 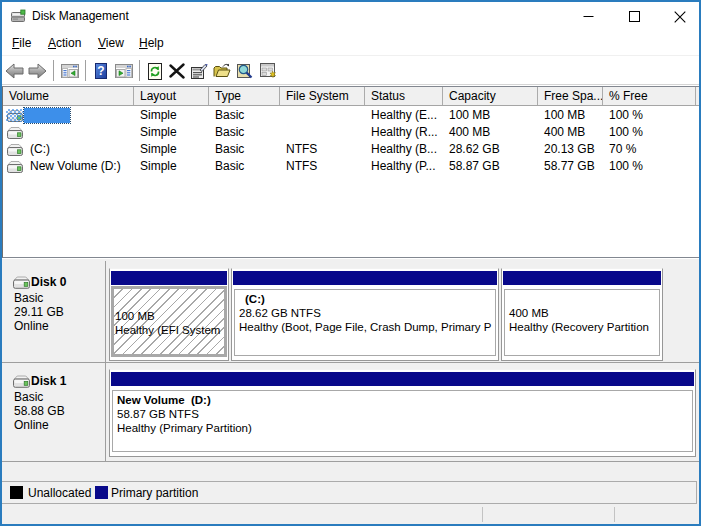 What do you see at coordinates (582, 322) in the screenshot?
I see `partition-recovery-body: 400 MB Healthy (Recovery Partition` at bounding box center [582, 322].